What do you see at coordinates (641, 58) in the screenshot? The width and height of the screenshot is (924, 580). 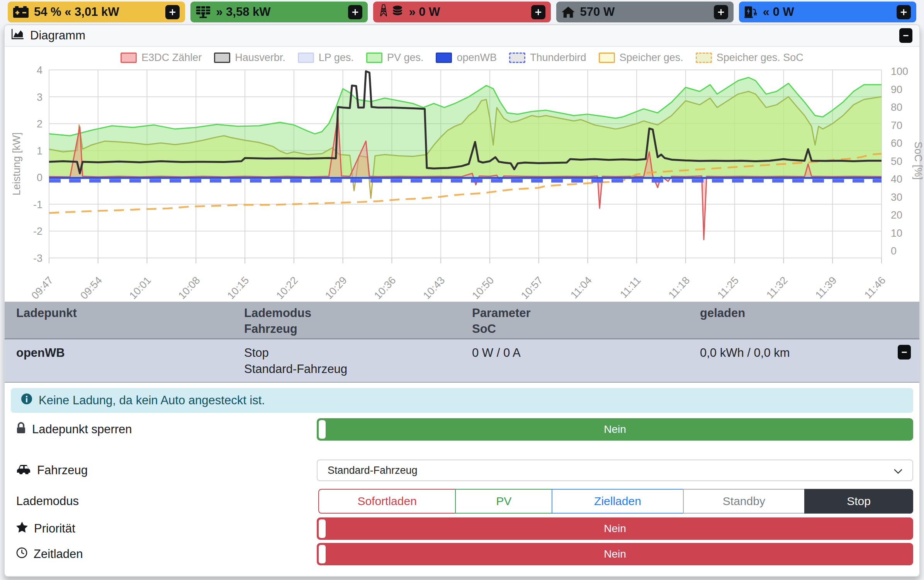 I see `legend-item-speicher-ges-: Speicher ges.` at bounding box center [641, 58].